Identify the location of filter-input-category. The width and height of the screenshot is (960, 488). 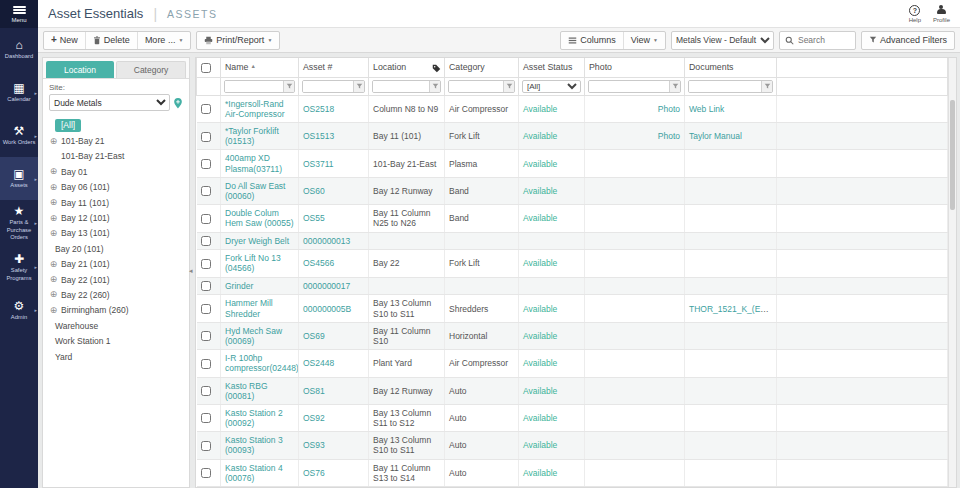
(476, 86).